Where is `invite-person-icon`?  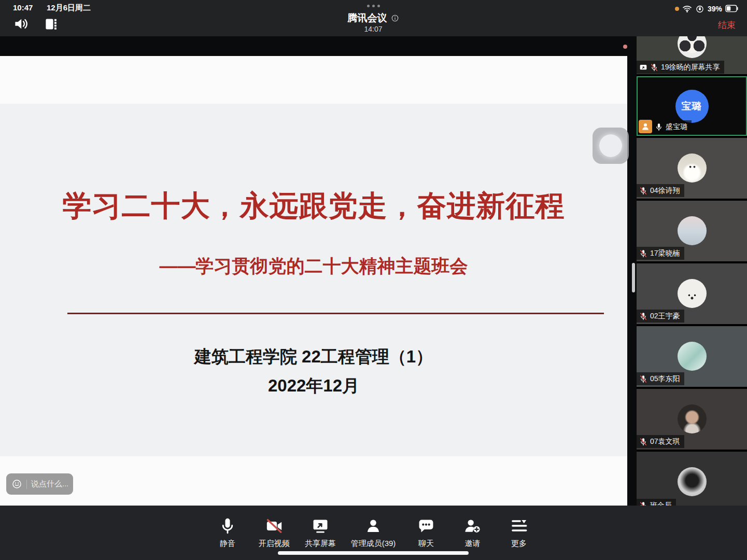
invite-person-icon is located at coordinates (472, 526).